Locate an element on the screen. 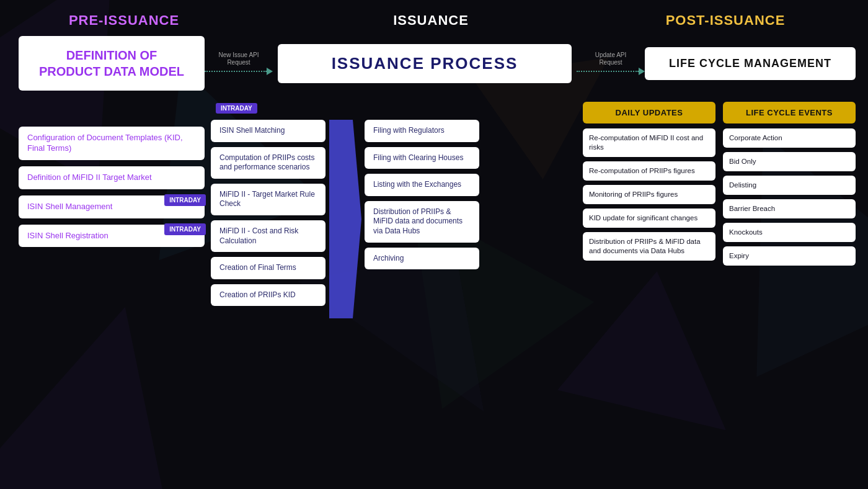 The width and height of the screenshot is (868, 489). lifecycle-item-1: Corporate Action is located at coordinates (789, 138).